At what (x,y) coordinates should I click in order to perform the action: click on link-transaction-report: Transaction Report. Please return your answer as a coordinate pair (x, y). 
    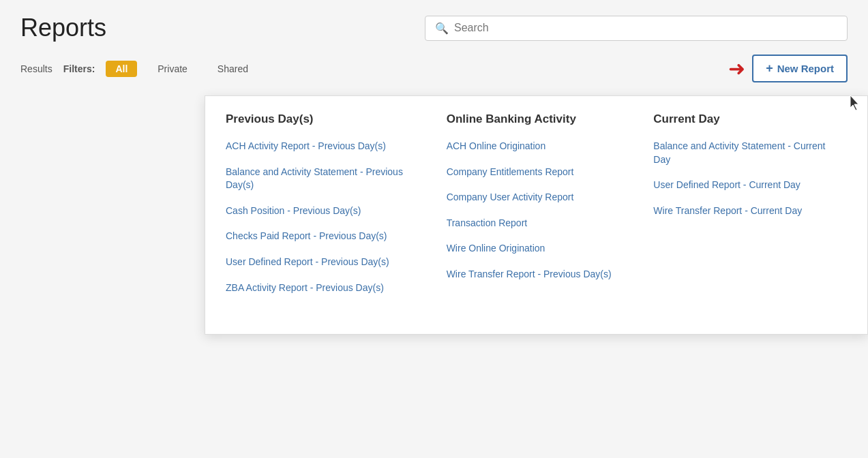
    Looking at the image, I should click on (537, 224).